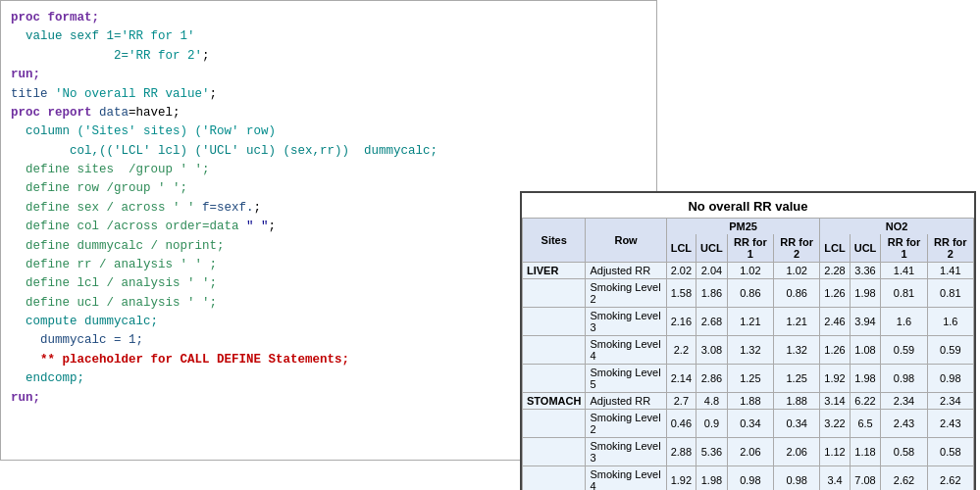 The height and width of the screenshot is (490, 980). What do you see at coordinates (626, 321) in the screenshot?
I see `cell-2-1: Smoking Level 3` at bounding box center [626, 321].